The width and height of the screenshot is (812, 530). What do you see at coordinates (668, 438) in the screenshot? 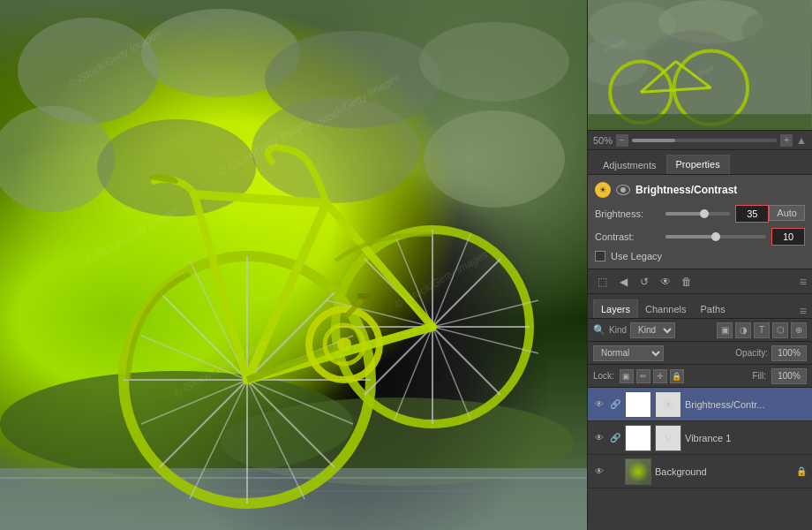
I see `layer-mask-vibrance: V` at bounding box center [668, 438].